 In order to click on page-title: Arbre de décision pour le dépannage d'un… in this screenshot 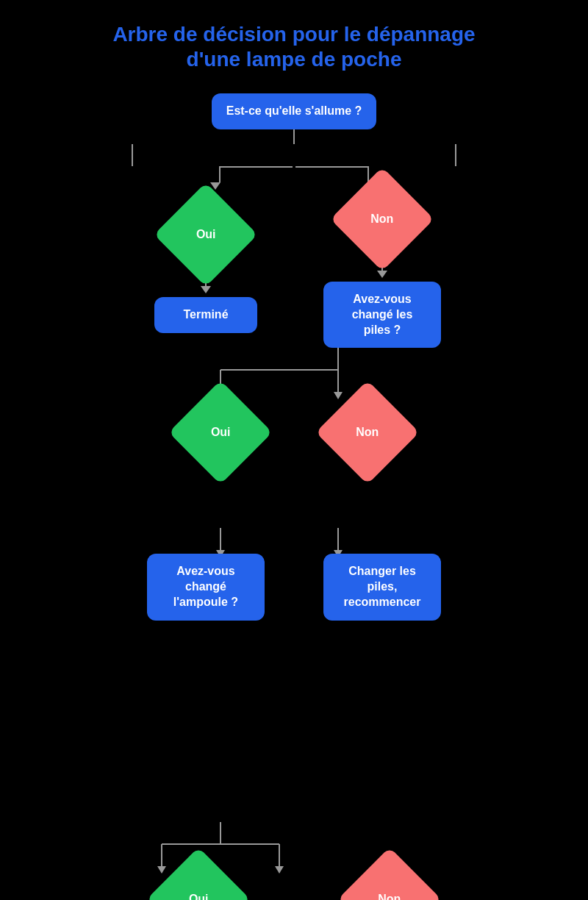, I will do `click(294, 47)`.